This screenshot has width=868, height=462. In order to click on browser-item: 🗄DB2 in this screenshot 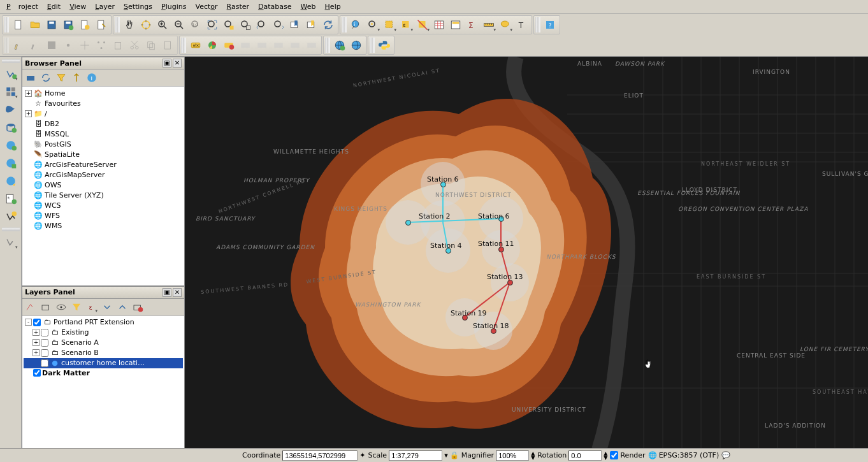, I will do `click(103, 124)`.